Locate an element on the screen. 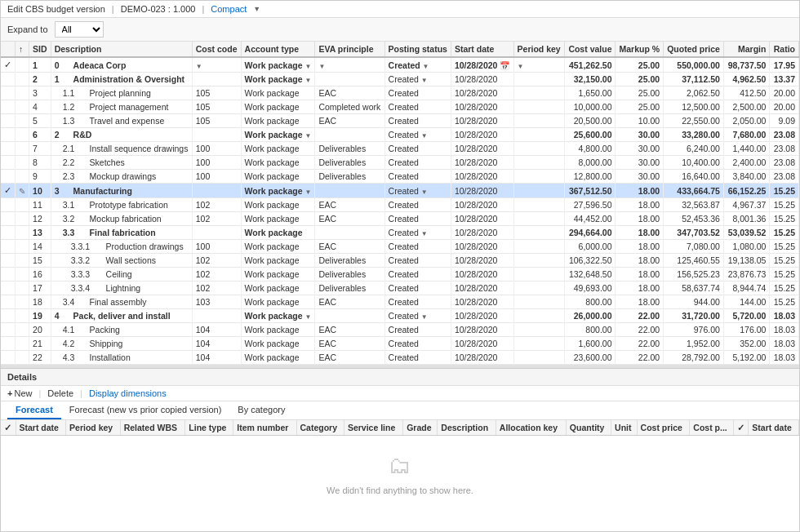 The height and width of the screenshot is (532, 800). table-row: 72.1 Install sequence drawings100Work pa… is located at coordinates (400, 149).